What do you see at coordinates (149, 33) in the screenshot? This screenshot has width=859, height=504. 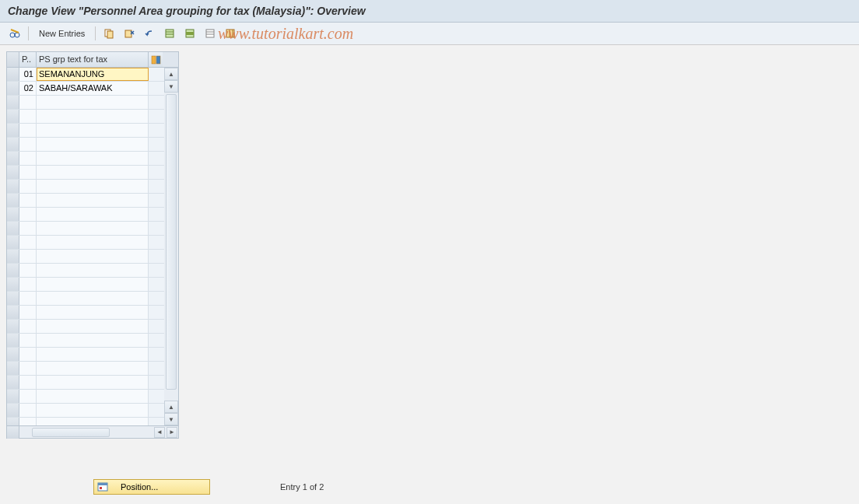 I see `undo-button` at bounding box center [149, 33].